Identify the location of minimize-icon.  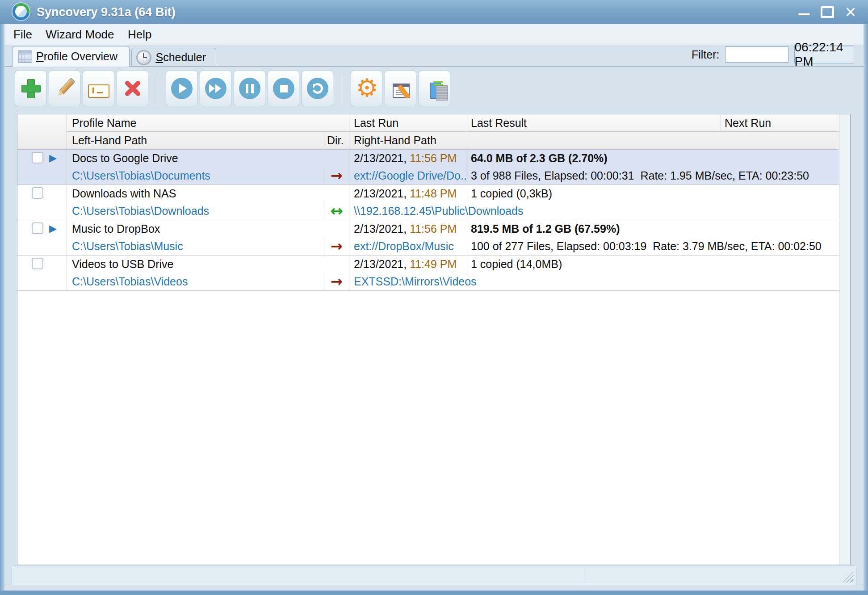
(804, 14).